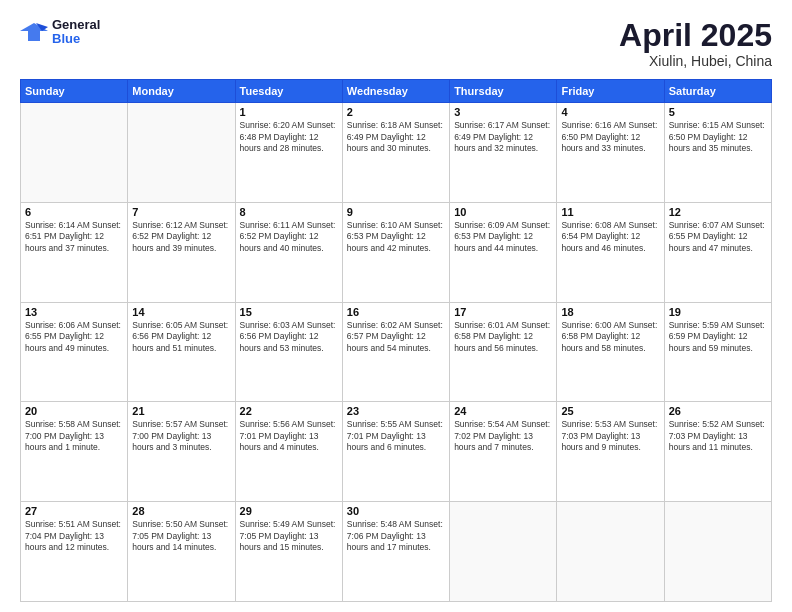 The image size is (792, 612). What do you see at coordinates (504, 153) in the screenshot?
I see `calendar-cell: 3Sunrise: 6:17 AM Sunset: 6:49 PM Daylig…` at bounding box center [504, 153].